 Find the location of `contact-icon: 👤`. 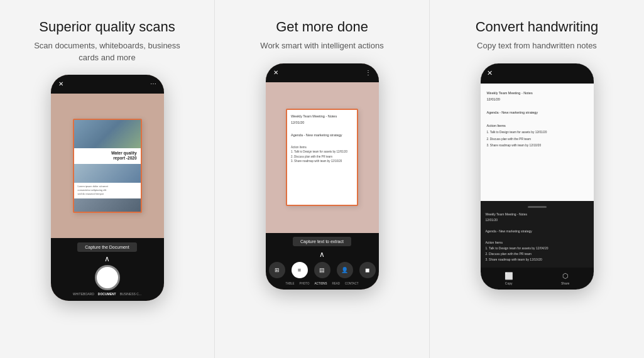

contact-icon: 👤 is located at coordinates (345, 270).